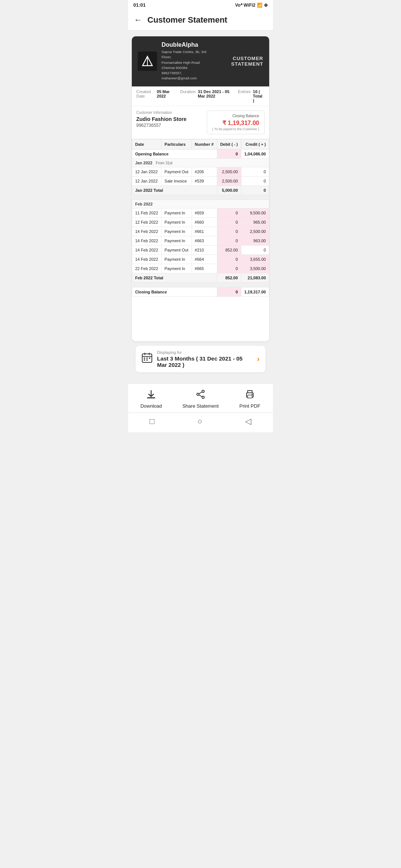 This screenshot has height=868, width=401. What do you see at coordinates (200, 144) in the screenshot?
I see `table-header-row: Date Particulars Number # Debit ( - ) Cr…` at bounding box center [200, 144].